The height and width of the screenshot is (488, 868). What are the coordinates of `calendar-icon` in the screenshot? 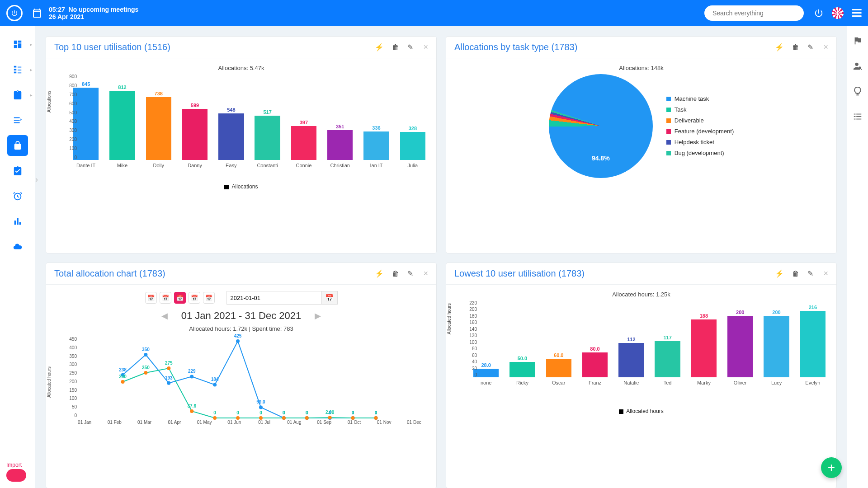 It's located at (37, 13).